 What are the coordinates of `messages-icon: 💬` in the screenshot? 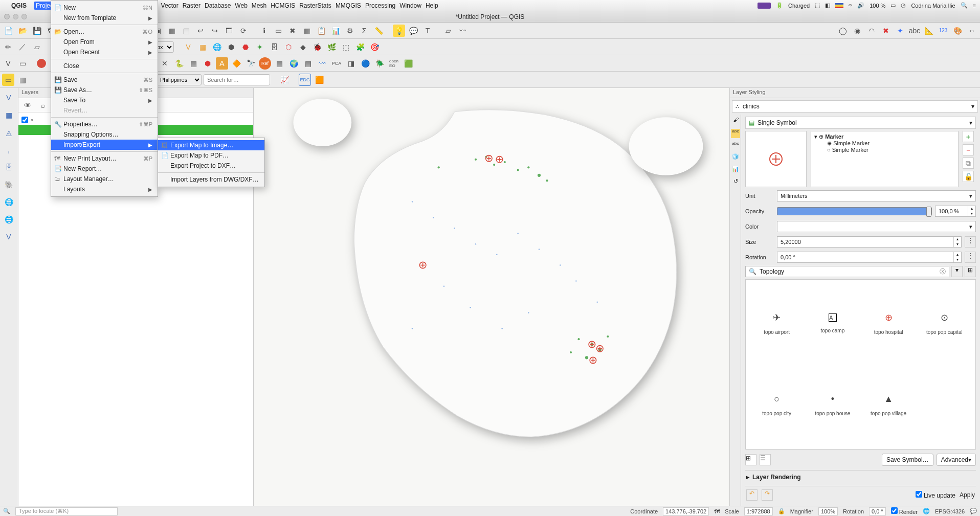 It's located at (973, 511).